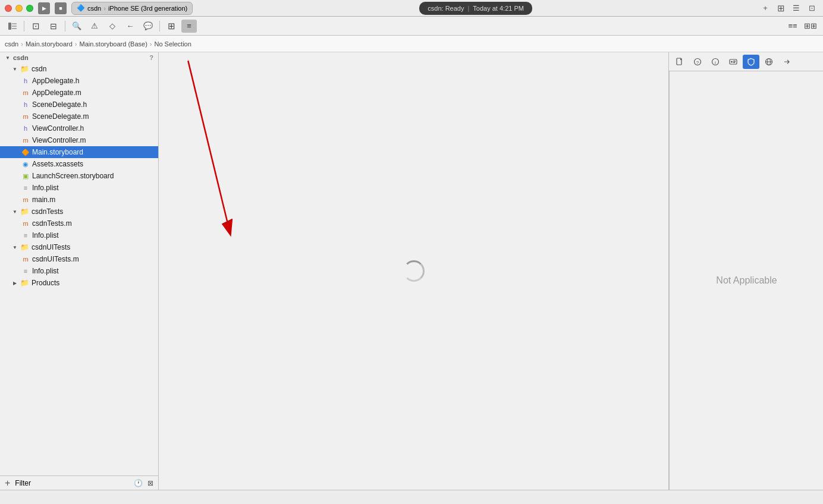 The height and width of the screenshot is (504, 823). What do you see at coordinates (414, 271) in the screenshot?
I see `loading-spinner` at bounding box center [414, 271].